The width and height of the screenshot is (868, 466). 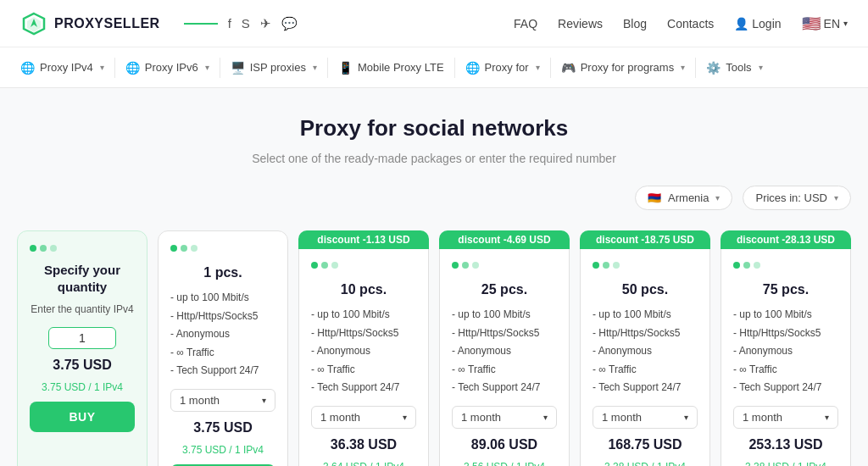 I want to click on sidebar-item-isp: 🖥️ ISP proxies ▾, so click(x=274, y=68).